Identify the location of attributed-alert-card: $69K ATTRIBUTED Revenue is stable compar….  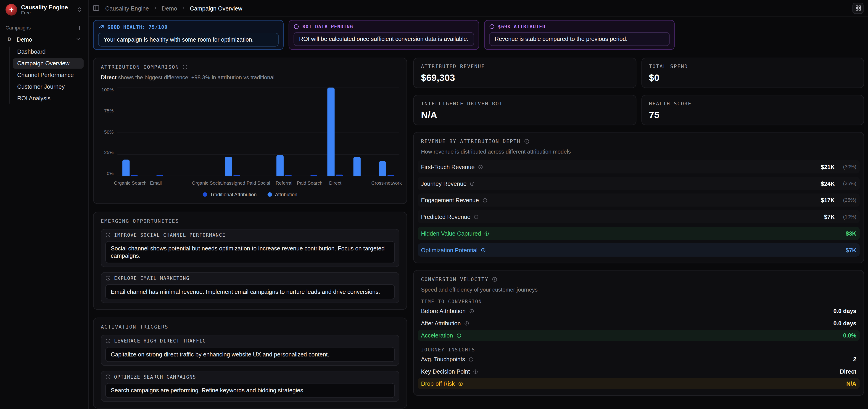
(580, 35).